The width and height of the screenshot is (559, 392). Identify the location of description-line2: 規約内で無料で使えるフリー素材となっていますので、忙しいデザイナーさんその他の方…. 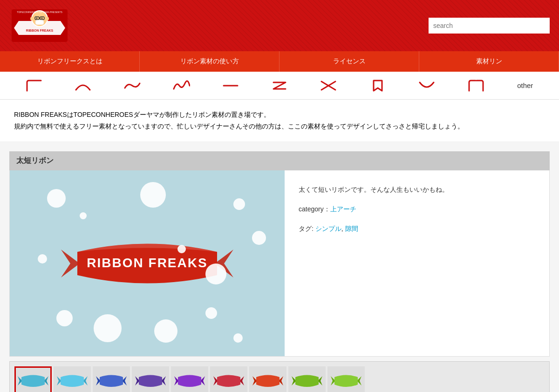
(280, 127).